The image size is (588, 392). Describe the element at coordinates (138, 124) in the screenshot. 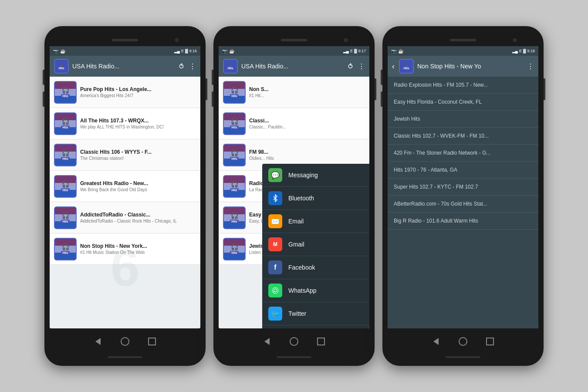

I see `radio-info-2: All The Hits 107.3 - WRQX... We play ALL…` at that location.